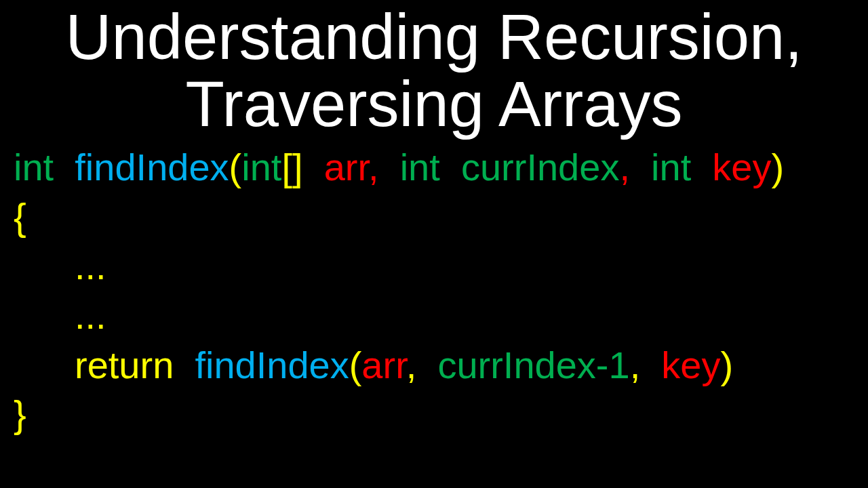 The image size is (868, 488). What do you see at coordinates (441, 316) in the screenshot?
I see `code-line-ellipsis-2: ...` at bounding box center [441, 316].